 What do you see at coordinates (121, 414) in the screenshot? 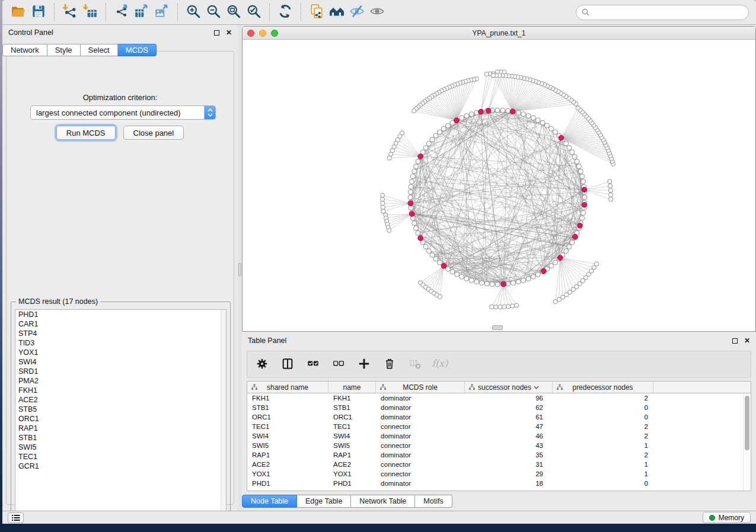
I see `mcds-result-list: PHD1CAR1STP4TID3YOX1SWI4SRD1PMA2FKH1ACE2…` at bounding box center [121, 414].